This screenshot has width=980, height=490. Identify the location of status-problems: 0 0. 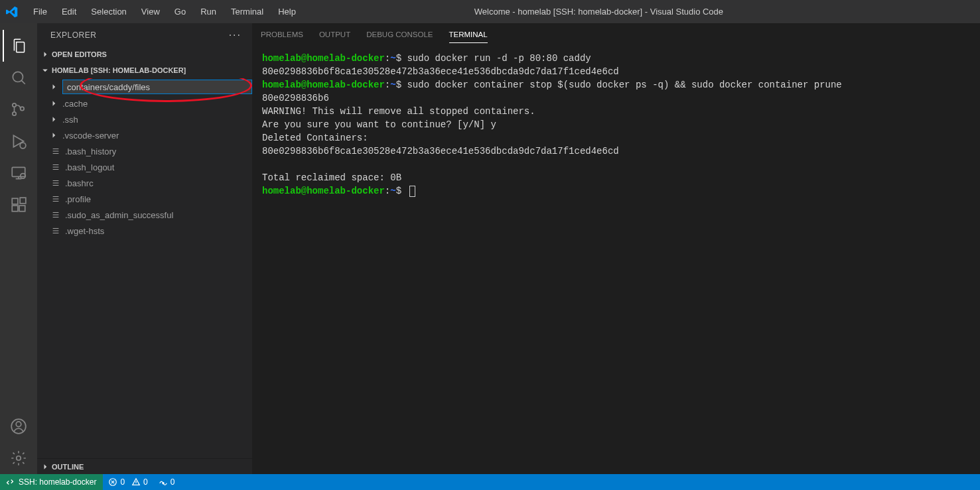
(127, 482).